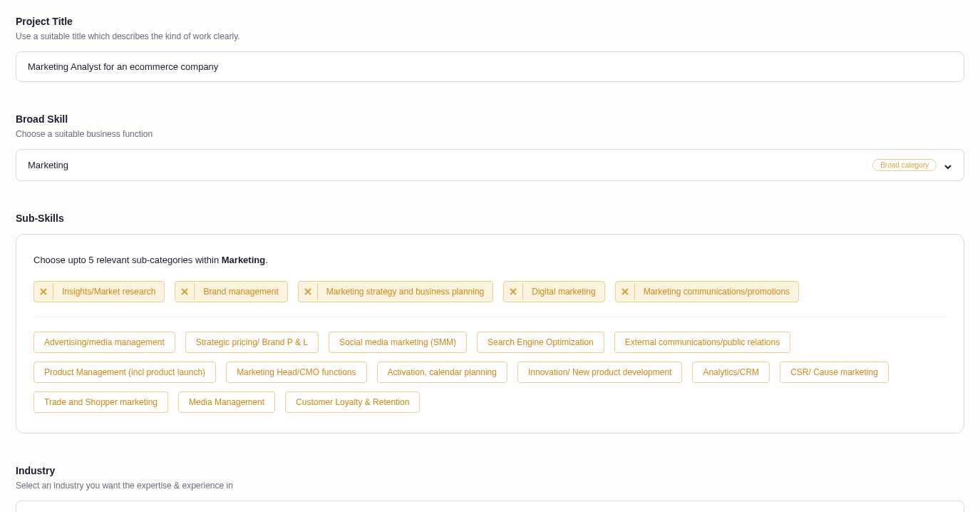  I want to click on sub-skills-prompt: Choose upto 5 relevant sub-categories wi…, so click(490, 260).